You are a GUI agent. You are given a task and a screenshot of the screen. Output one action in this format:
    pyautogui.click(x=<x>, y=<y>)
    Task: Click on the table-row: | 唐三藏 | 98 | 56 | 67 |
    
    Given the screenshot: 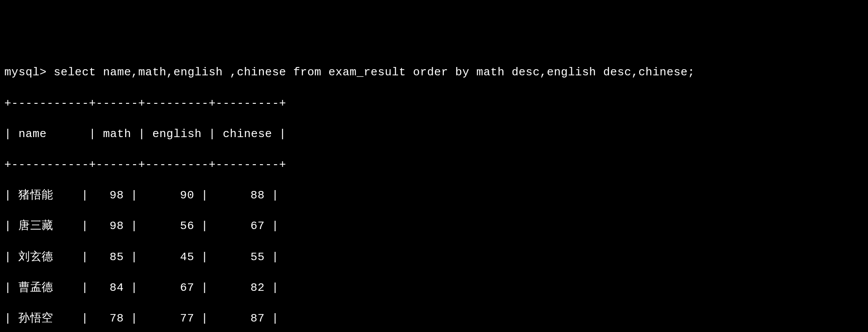 What is the action you would take?
    pyautogui.click(x=434, y=226)
    